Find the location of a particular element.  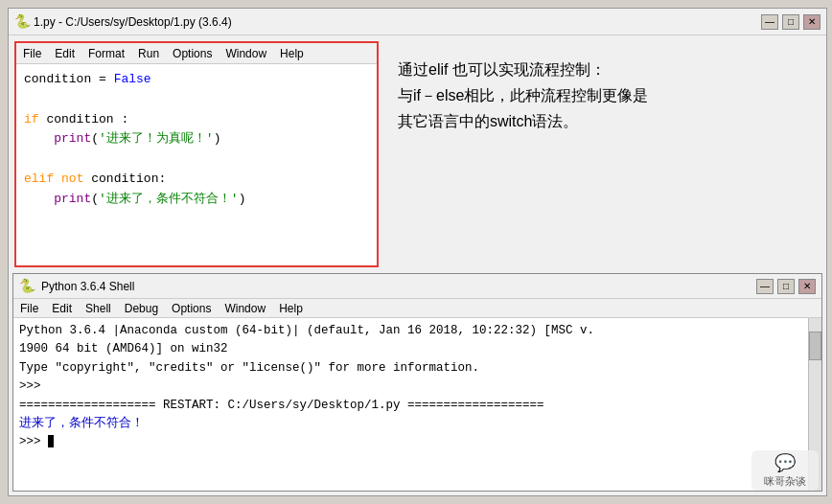

minimize-button: — is located at coordinates (770, 22).